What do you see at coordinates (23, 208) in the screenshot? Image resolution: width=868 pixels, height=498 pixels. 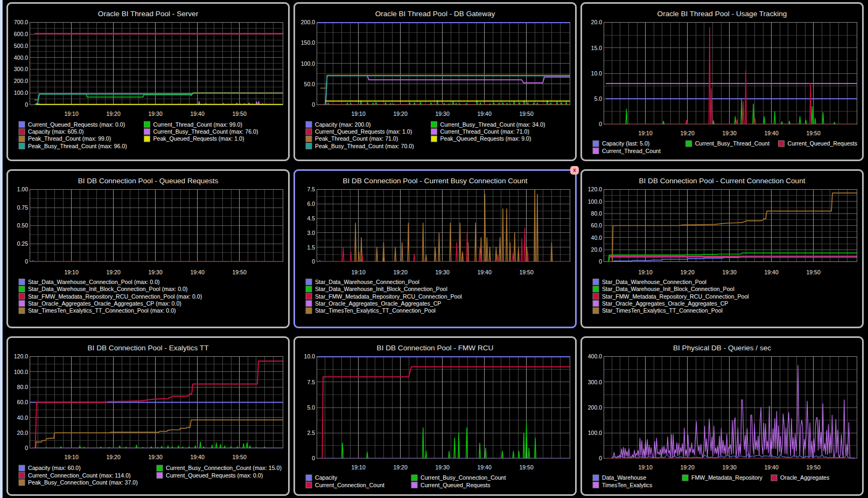 I see `svg-text: 0.75` at bounding box center [23, 208].